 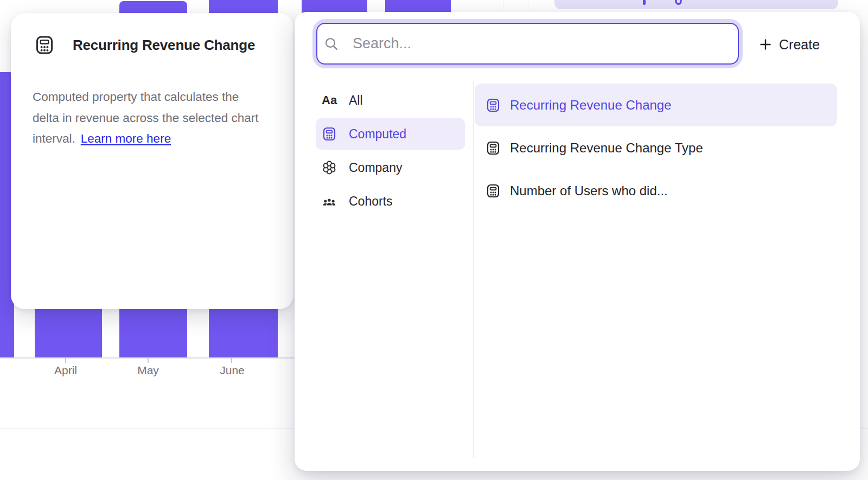 I want to click on filter-item-all: Aa All, so click(x=391, y=100).